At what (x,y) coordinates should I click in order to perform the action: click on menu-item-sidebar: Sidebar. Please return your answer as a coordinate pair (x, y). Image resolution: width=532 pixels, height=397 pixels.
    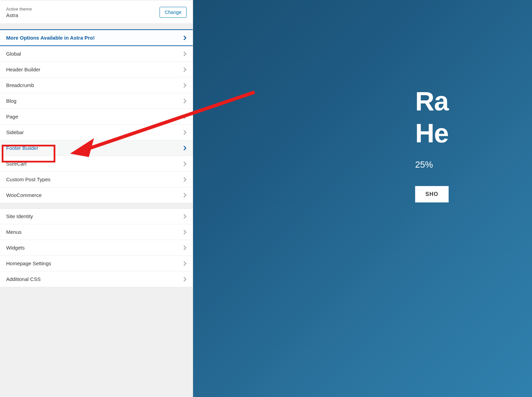
    Looking at the image, I should click on (96, 132).